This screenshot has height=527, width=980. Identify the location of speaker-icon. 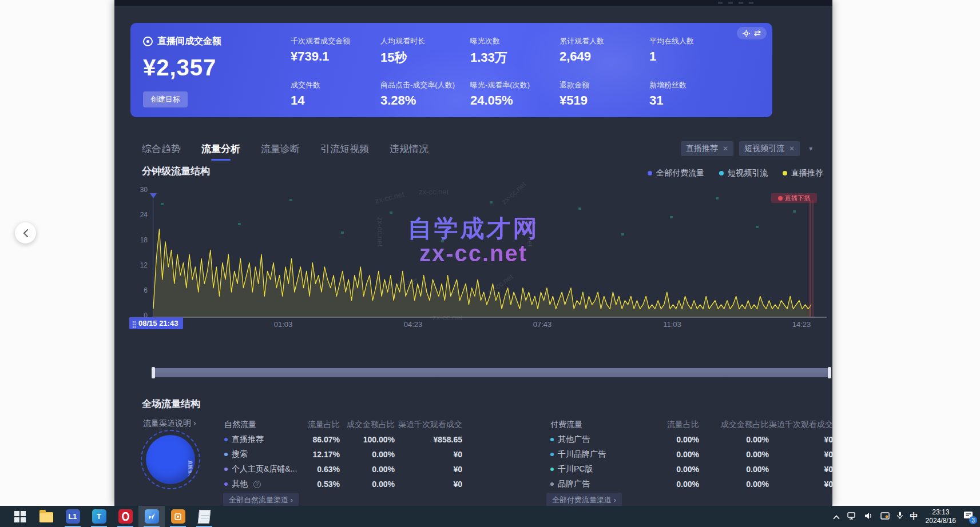
(868, 517).